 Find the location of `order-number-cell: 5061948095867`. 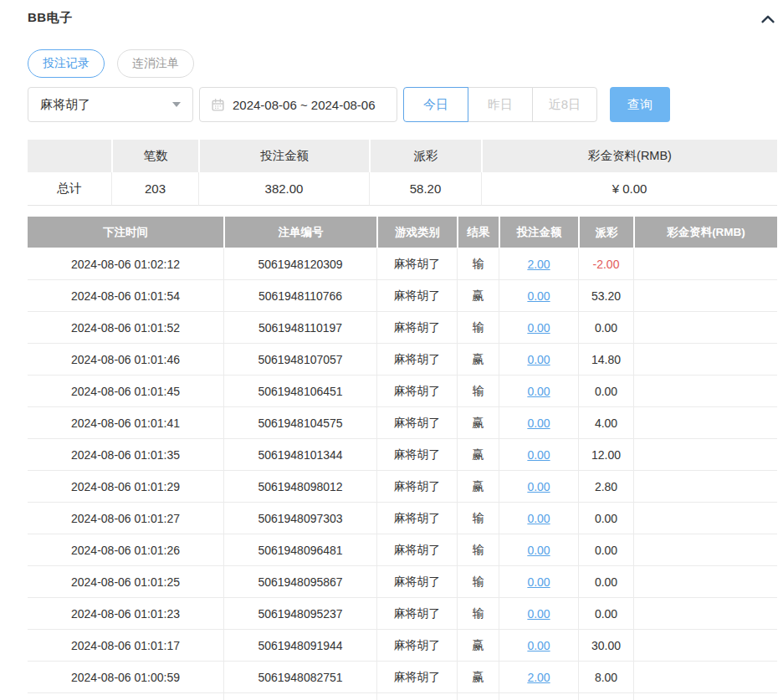

order-number-cell: 5061948095867 is located at coordinates (299, 582).